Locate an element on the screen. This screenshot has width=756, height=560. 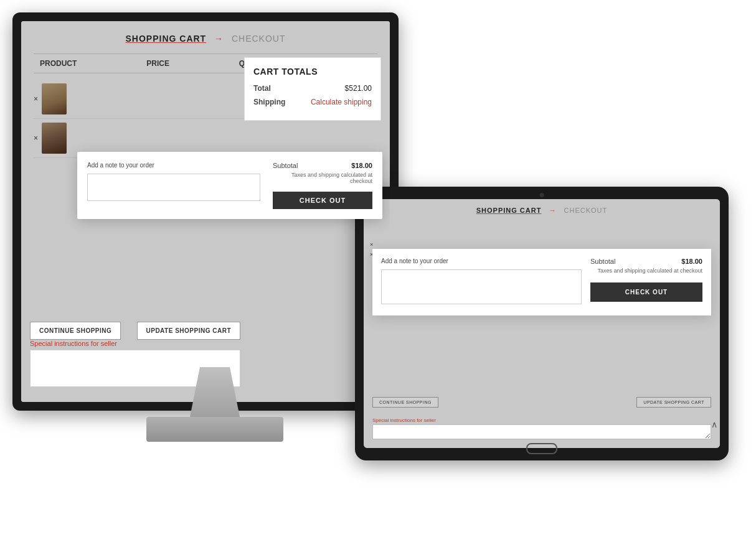
cart-action-buttons: CONTINUE SHOPPING UPDATE SHOPPING CART is located at coordinates (135, 331).